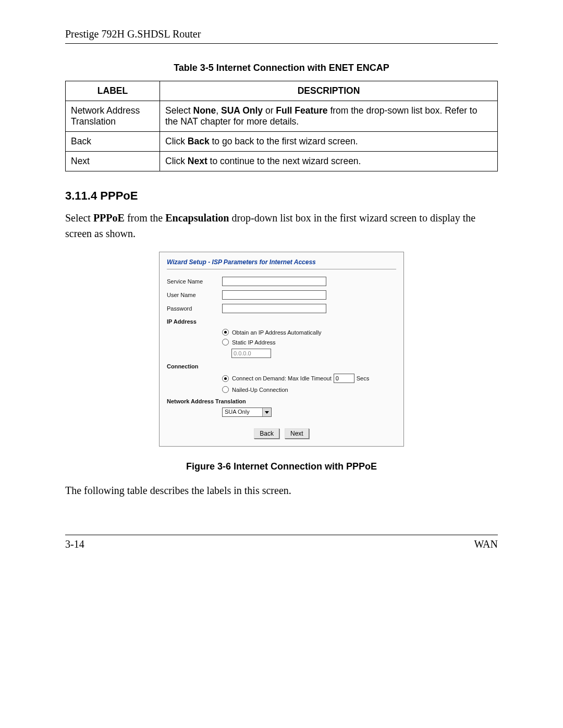 The height and width of the screenshot is (728, 563). Describe the element at coordinates (225, 390) in the screenshot. I see `radio-nailed-up` at that location.